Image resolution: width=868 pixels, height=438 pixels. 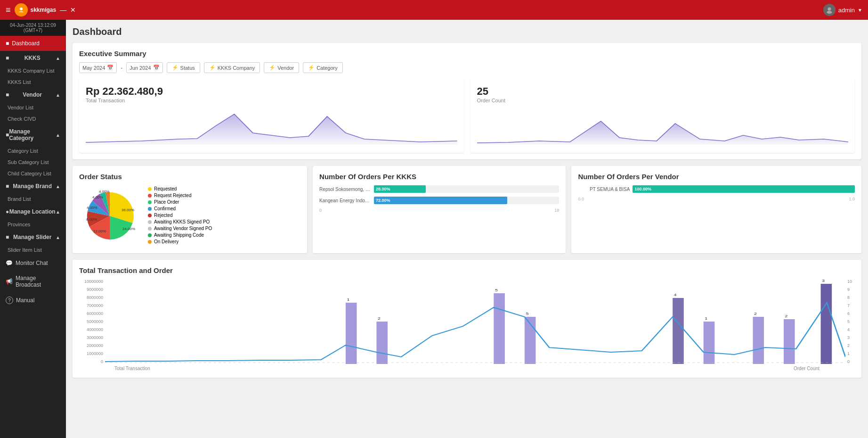 I want to click on topbar-right: admin ▼, so click(x=843, y=10).